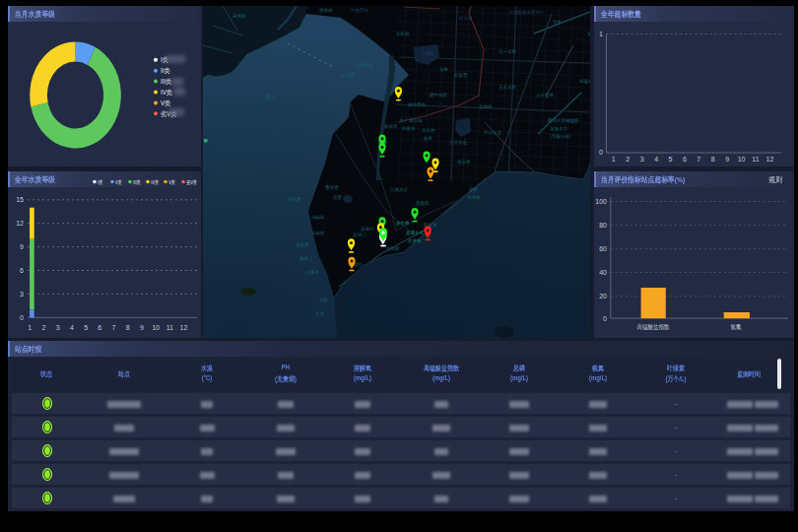 This screenshot has height=532, width=798. What do you see at coordinates (652, 327) in the screenshot?
I see `svg-text: 高锰酸盐指数` at bounding box center [652, 327].